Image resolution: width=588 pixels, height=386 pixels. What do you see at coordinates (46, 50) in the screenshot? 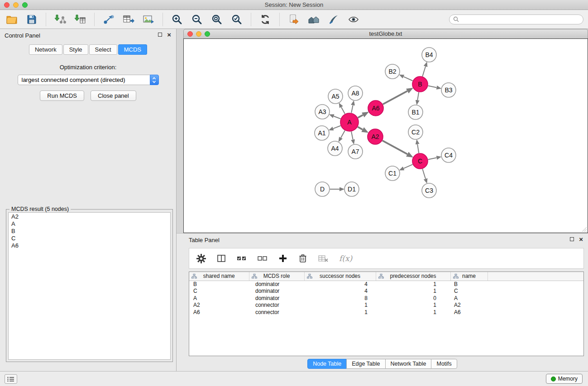
I see `tab-network: Network` at bounding box center [46, 50].